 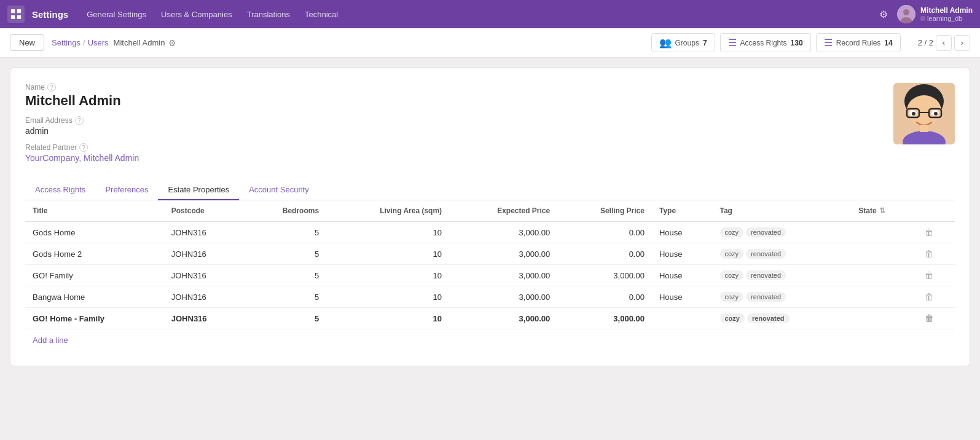 What do you see at coordinates (82, 158) in the screenshot?
I see `partner-value: YourCompany, Mitchell Admin` at bounding box center [82, 158].